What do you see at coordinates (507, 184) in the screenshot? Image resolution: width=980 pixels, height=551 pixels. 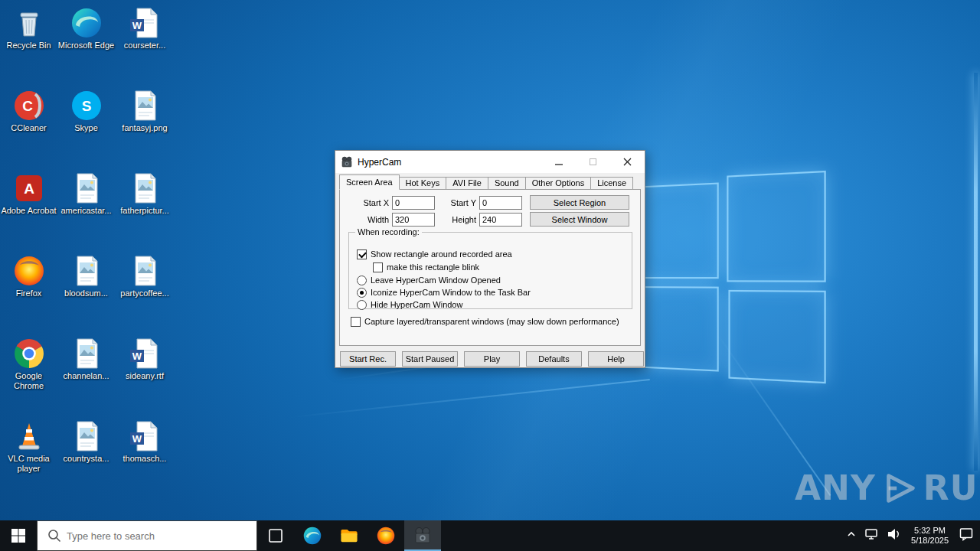 I see `tab-sound: Sound` at bounding box center [507, 184].